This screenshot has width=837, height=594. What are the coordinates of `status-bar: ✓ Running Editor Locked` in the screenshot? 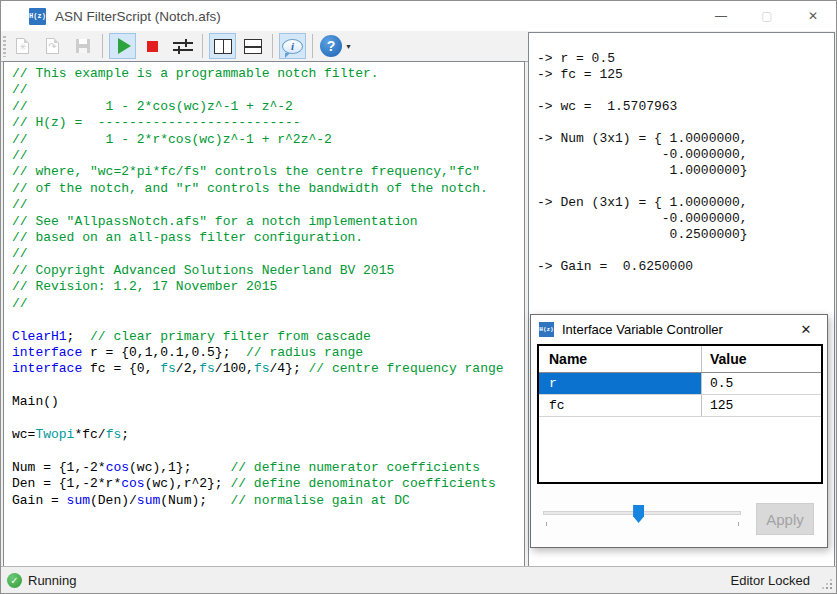 It's located at (418, 580).